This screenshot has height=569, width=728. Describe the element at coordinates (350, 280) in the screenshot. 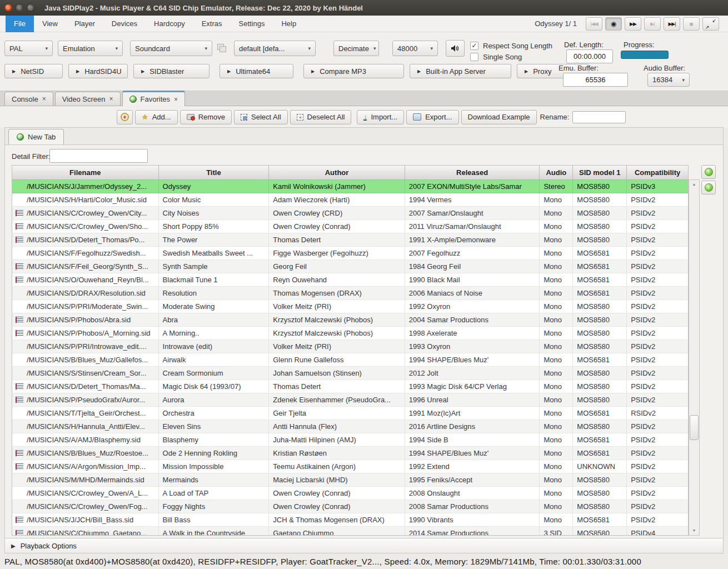

I see `table-row: /MUSICIANS/O/Ouwehand_Reyn/Bl...Blackmai…` at that location.